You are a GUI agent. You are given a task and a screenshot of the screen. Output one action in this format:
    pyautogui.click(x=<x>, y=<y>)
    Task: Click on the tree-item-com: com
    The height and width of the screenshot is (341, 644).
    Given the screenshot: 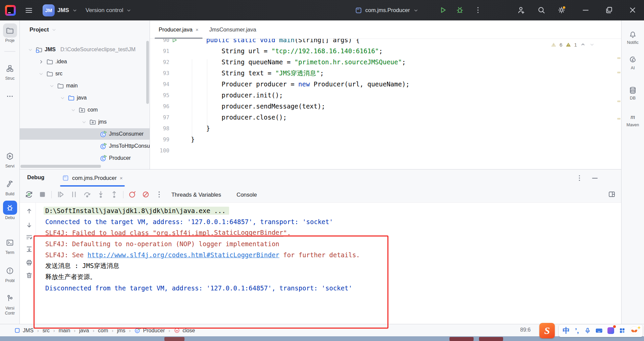 What is the action you would take?
    pyautogui.click(x=85, y=110)
    